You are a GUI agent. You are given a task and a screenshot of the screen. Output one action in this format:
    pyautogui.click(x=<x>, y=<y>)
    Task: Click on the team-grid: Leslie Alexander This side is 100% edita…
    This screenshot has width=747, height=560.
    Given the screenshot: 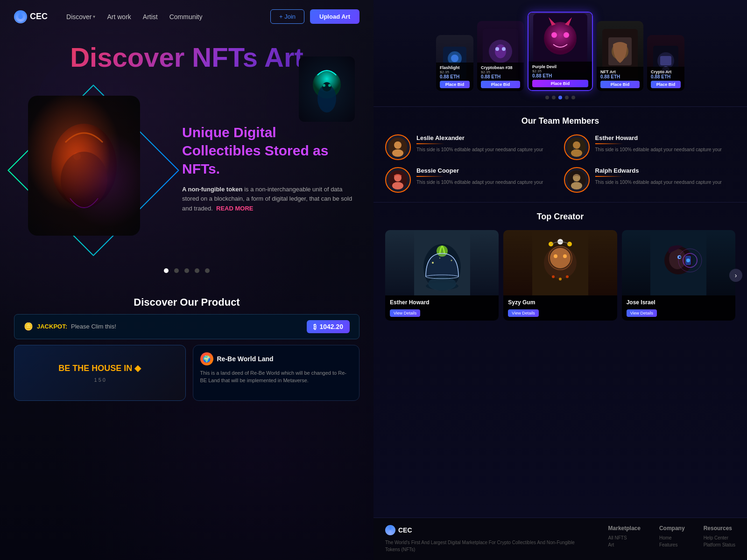 What is the action you would take?
    pyautogui.click(x=560, y=163)
    